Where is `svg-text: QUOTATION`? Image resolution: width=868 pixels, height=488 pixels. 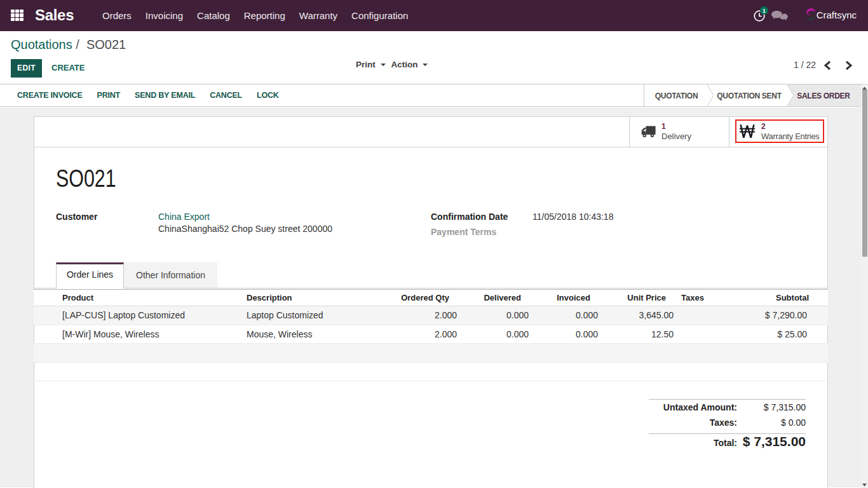
svg-text: QUOTATION is located at coordinates (677, 96).